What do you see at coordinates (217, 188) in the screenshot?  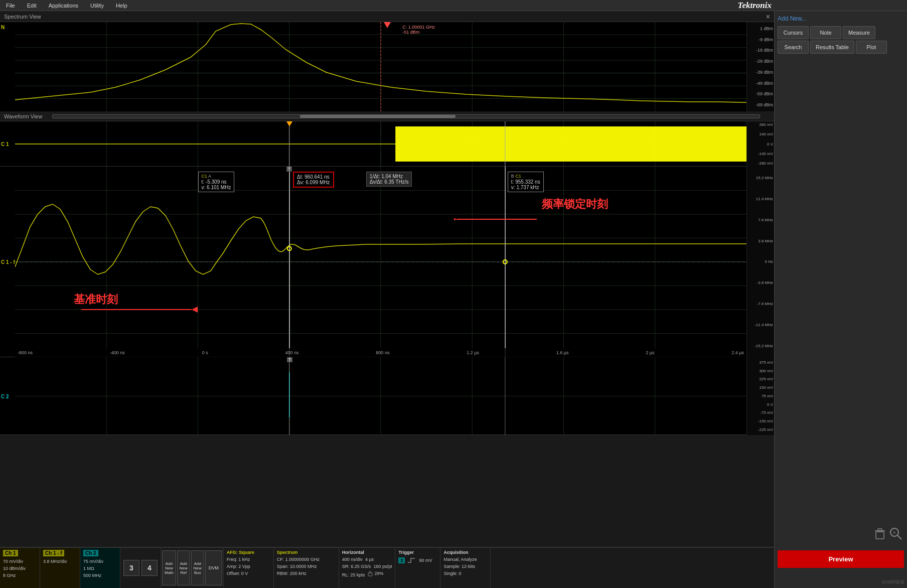 I see `cursor-a-freq: v: 6.101 MHz` at bounding box center [217, 188].